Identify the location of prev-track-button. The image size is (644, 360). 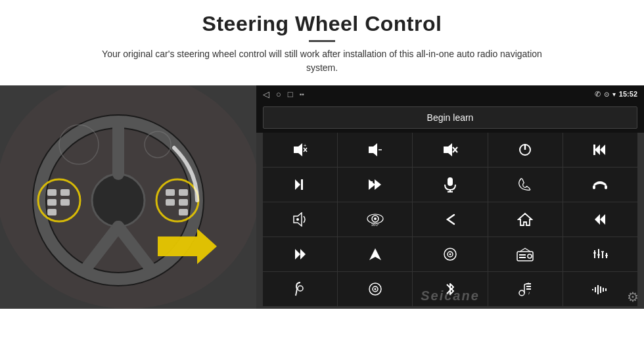
(601, 150).